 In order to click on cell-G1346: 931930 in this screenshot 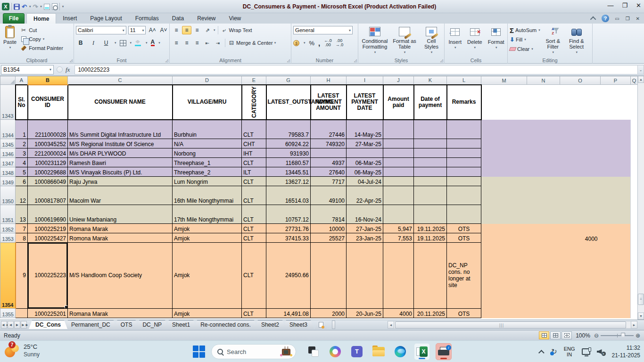, I will do `click(289, 153)`.